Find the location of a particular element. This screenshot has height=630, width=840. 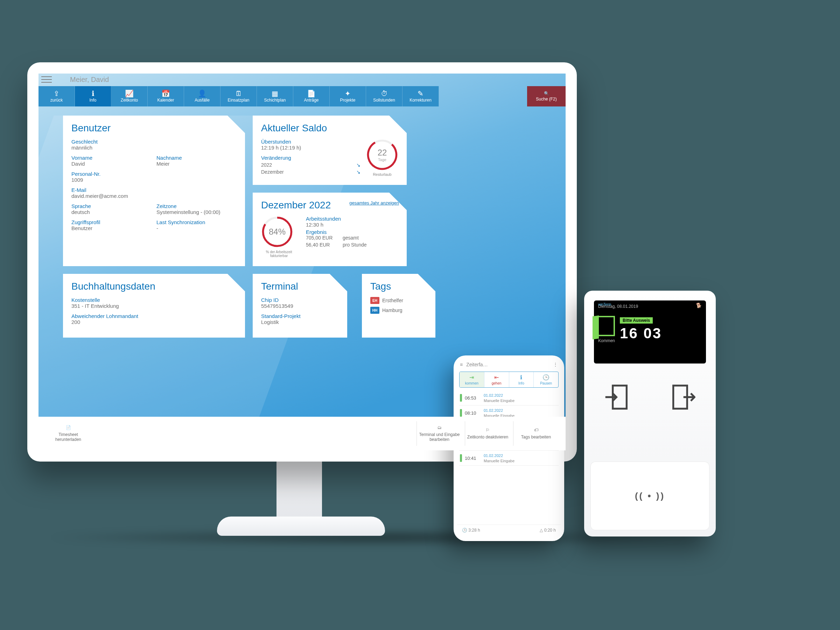

tab-zeitkonto: 📈Zeitkonto is located at coordinates (129, 97).